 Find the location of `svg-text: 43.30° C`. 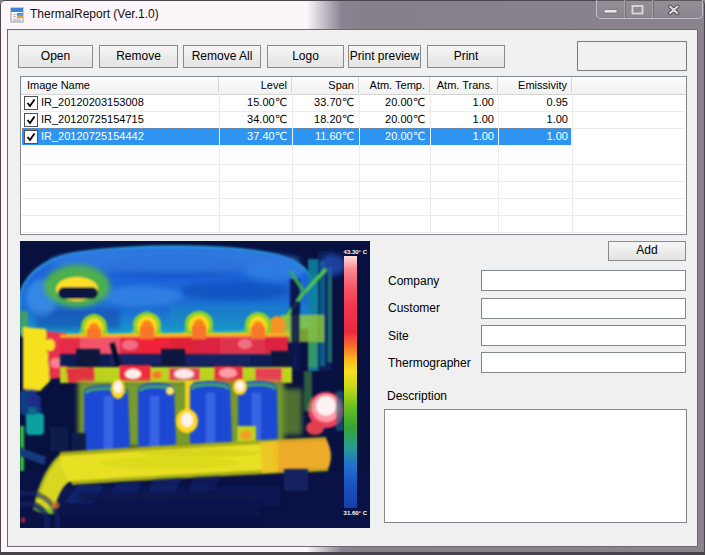

svg-text: 43.30° C is located at coordinates (356, 252).